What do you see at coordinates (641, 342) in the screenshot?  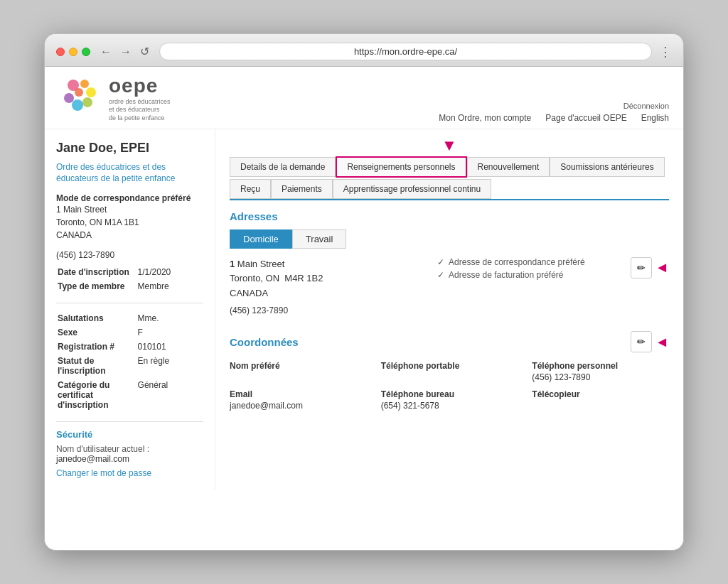 I see `pencil-icon-2: ✏` at bounding box center [641, 342].